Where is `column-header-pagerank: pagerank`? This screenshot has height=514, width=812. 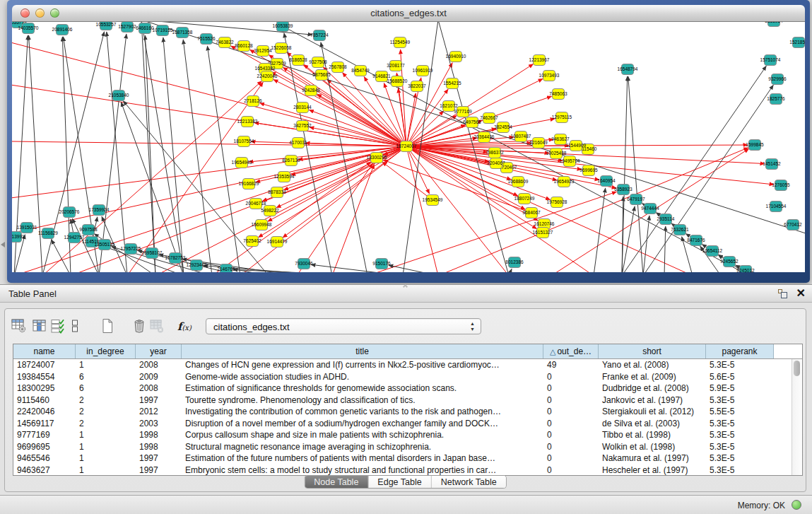
column-header-pagerank: pagerank is located at coordinates (740, 351).